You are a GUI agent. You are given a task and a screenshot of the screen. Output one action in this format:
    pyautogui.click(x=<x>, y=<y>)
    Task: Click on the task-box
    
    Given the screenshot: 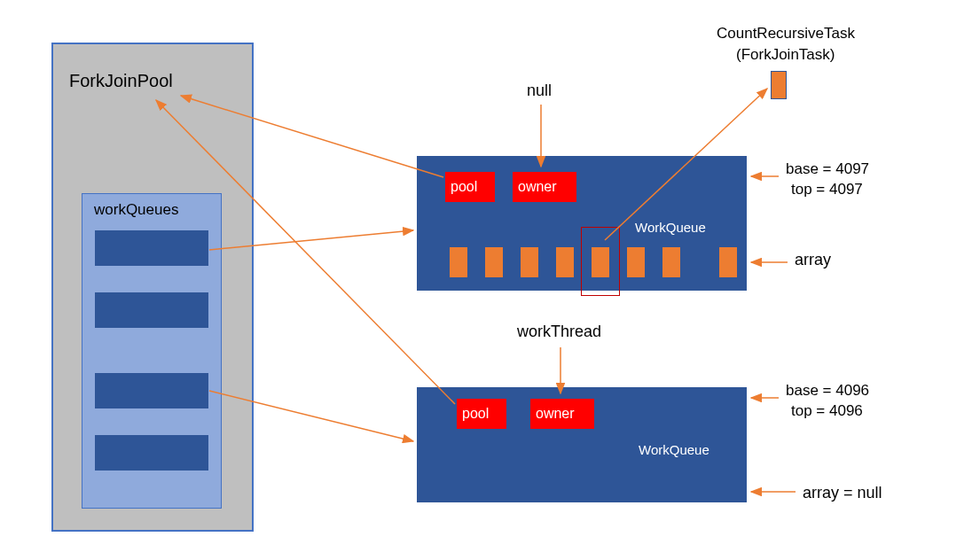 What is the action you would take?
    pyautogui.click(x=779, y=85)
    